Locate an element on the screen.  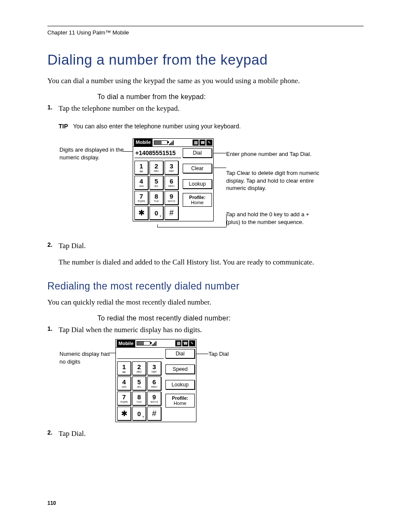
callout-clear: Tap Clear to delete digit from numeric d… is located at coordinates (274, 181).